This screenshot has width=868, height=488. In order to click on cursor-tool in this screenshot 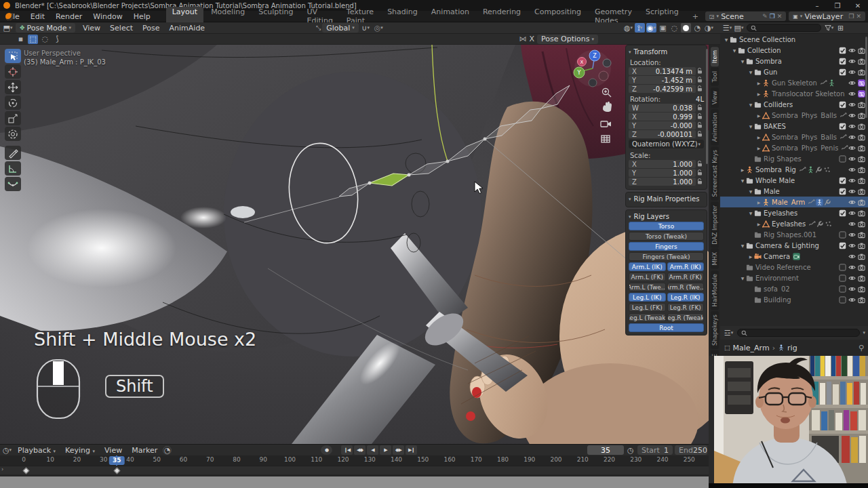, I will do `click(13, 72)`.